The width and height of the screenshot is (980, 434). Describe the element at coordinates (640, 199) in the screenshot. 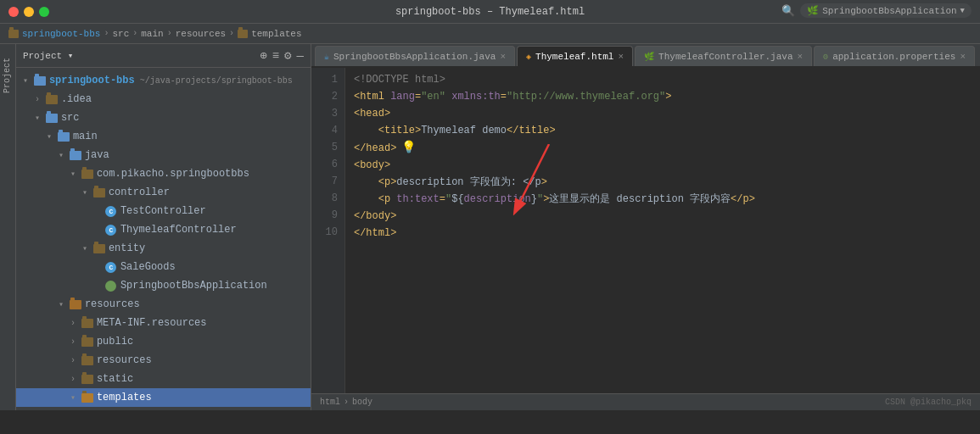

I see `code-token: 这里显示的是 description 字段内容` at that location.